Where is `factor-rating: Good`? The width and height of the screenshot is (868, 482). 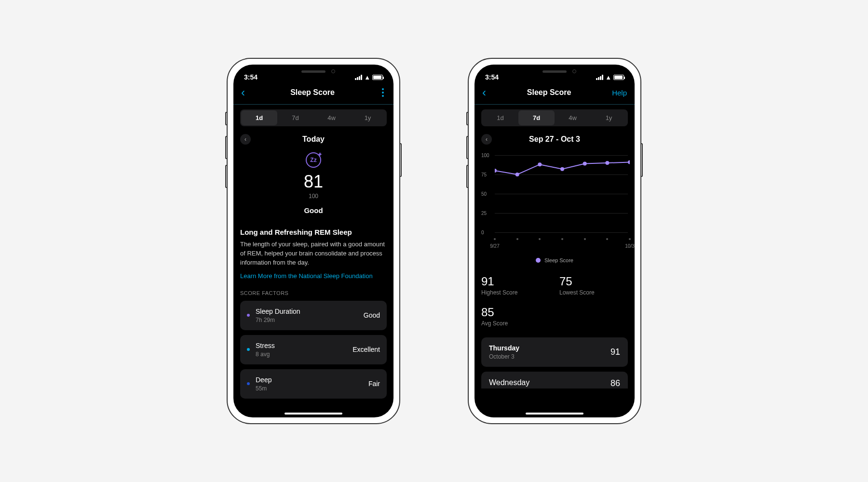
factor-rating: Good is located at coordinates (372, 315).